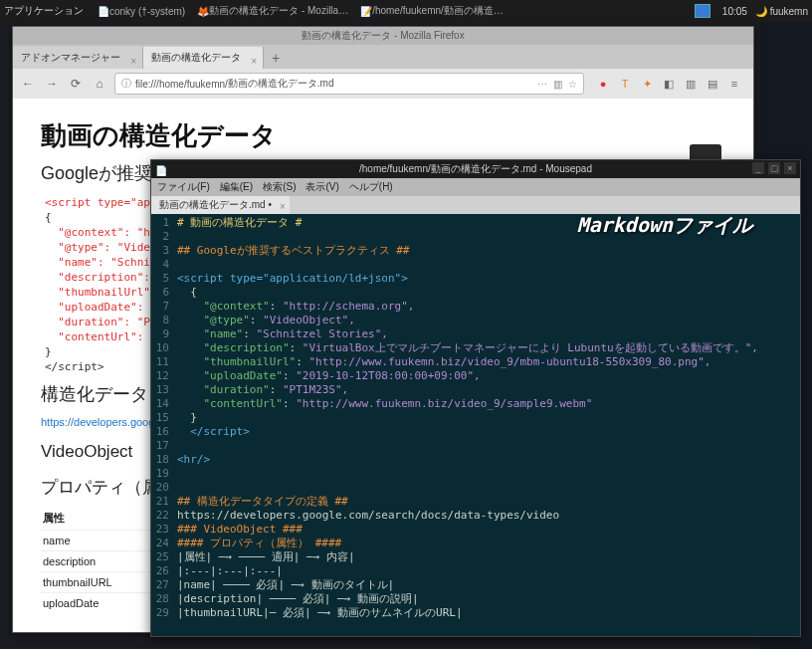  Describe the element at coordinates (371, 187) in the screenshot. I see `menu-help: ヘルプ(H)` at that location.